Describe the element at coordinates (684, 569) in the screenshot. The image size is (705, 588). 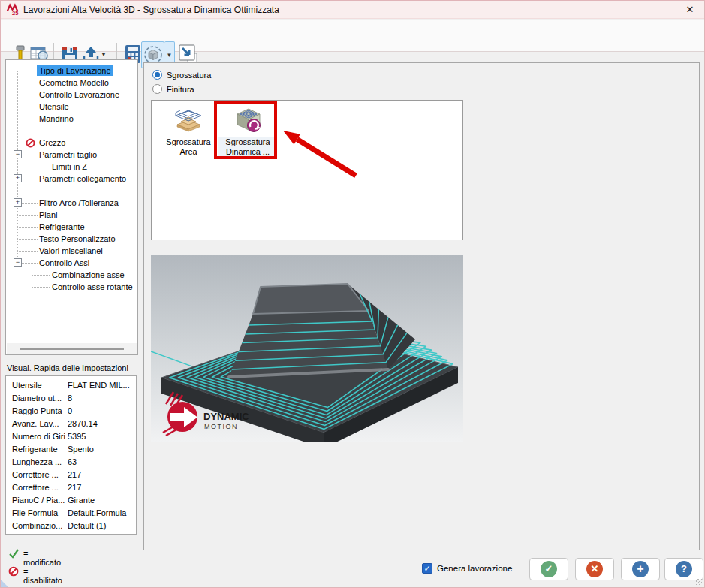
I see `question-icon: ?` at that location.